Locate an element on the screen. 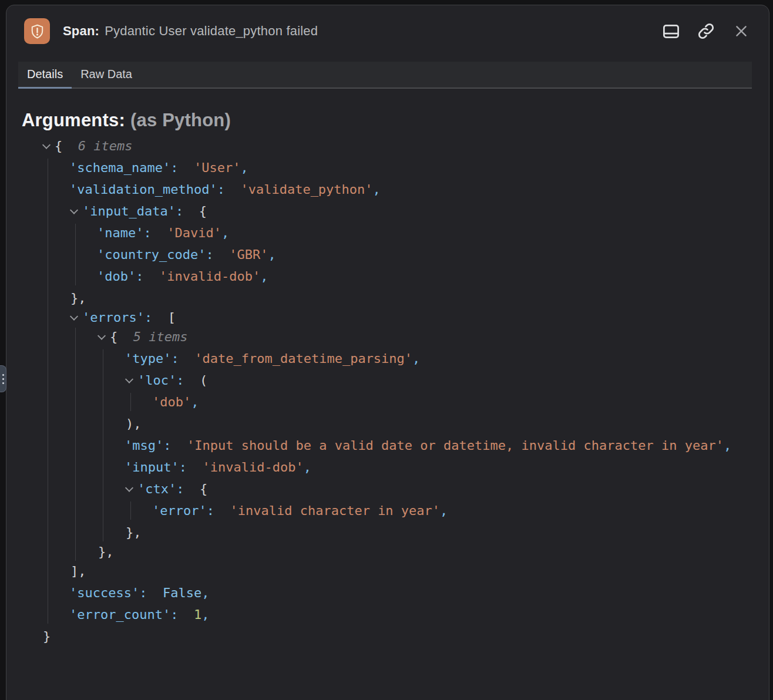 The height and width of the screenshot is (700, 773). token-s: 'dob' is located at coordinates (172, 402).